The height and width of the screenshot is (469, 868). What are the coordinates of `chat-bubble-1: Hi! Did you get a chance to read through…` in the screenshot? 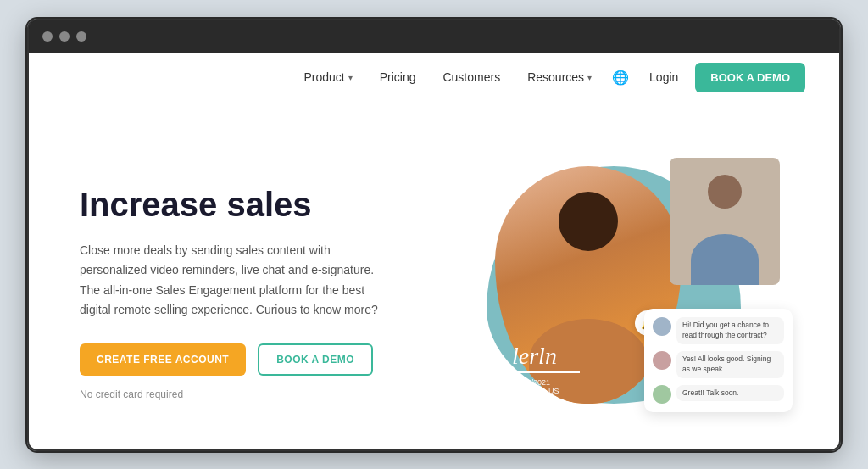 It's located at (731, 331).